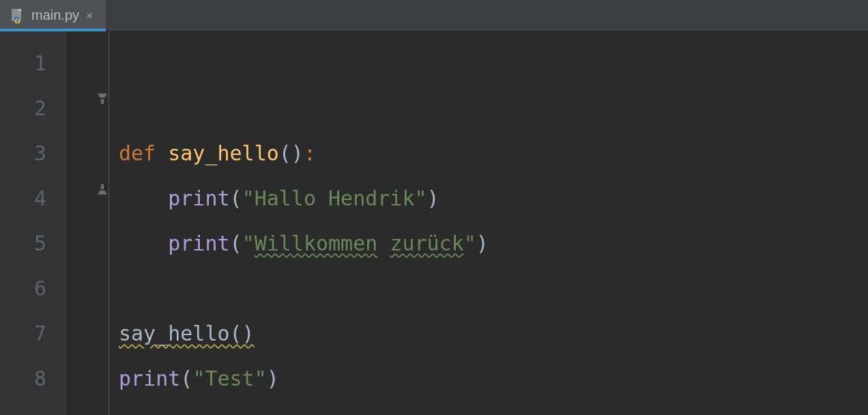 The width and height of the screenshot is (868, 415). Describe the element at coordinates (33, 63) in the screenshot. I see `line-number: 1` at that location.